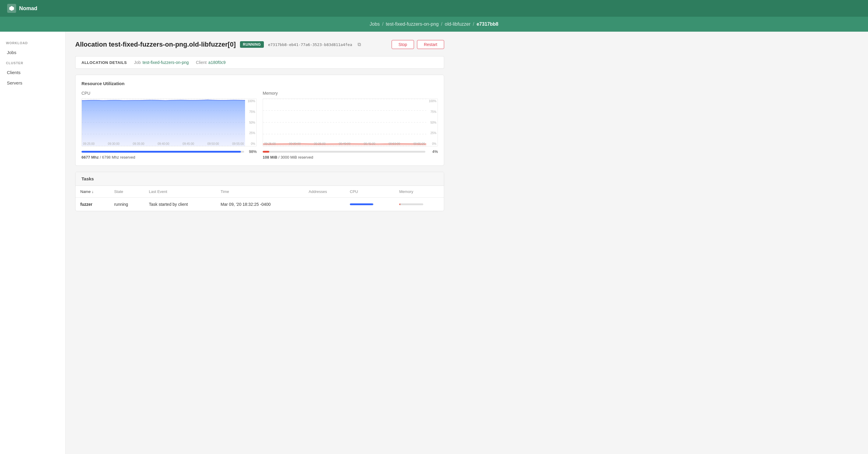 This screenshot has height=454, width=868. I want to click on cpu-t1: 09:25:00, so click(89, 144).